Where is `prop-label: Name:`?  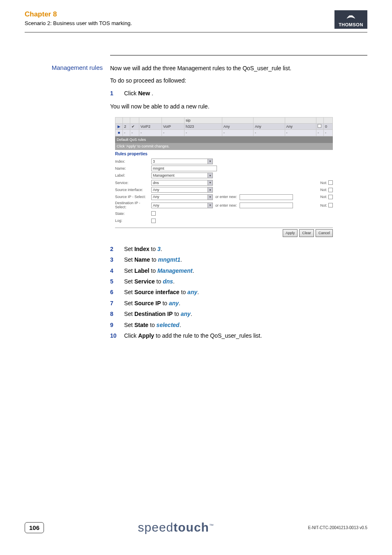
prop-label: Name: is located at coordinates (133, 168).